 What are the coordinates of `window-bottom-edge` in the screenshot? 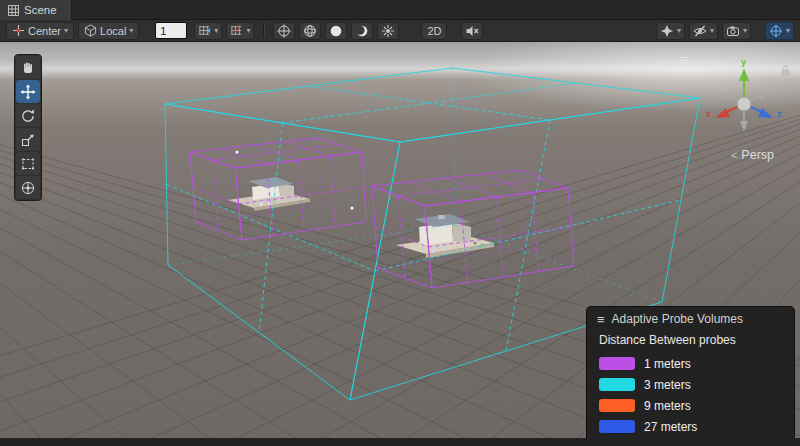 It's located at (400, 442).